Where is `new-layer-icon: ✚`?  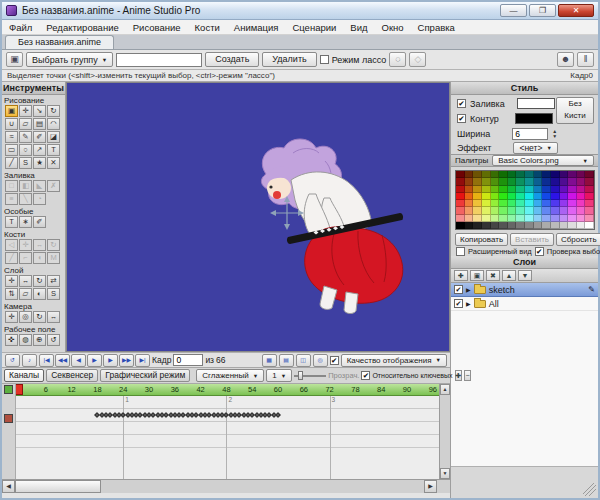 new-layer-icon: ✚ is located at coordinates (461, 276).